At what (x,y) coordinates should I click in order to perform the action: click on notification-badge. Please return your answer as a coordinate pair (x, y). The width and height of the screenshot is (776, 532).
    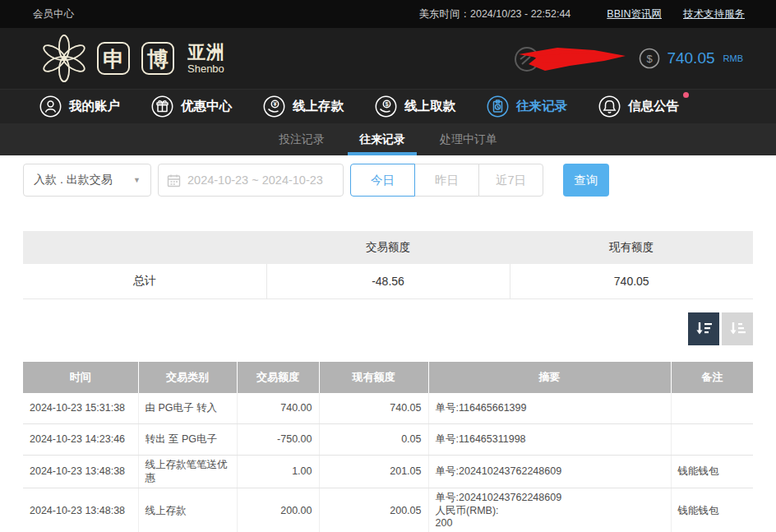
    Looking at the image, I should click on (686, 95).